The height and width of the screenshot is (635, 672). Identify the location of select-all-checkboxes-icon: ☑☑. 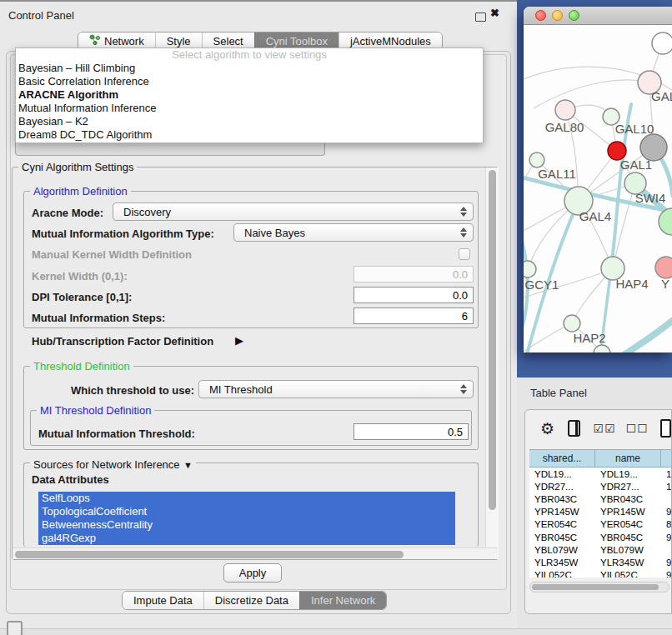
(605, 428).